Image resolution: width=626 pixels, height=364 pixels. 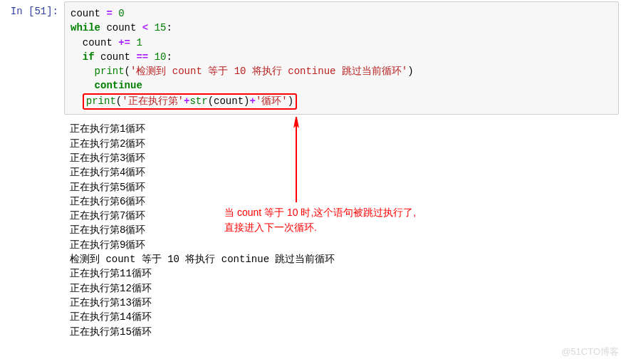 What do you see at coordinates (342, 28) in the screenshot?
I see `code-line: while count < 15:` at bounding box center [342, 28].